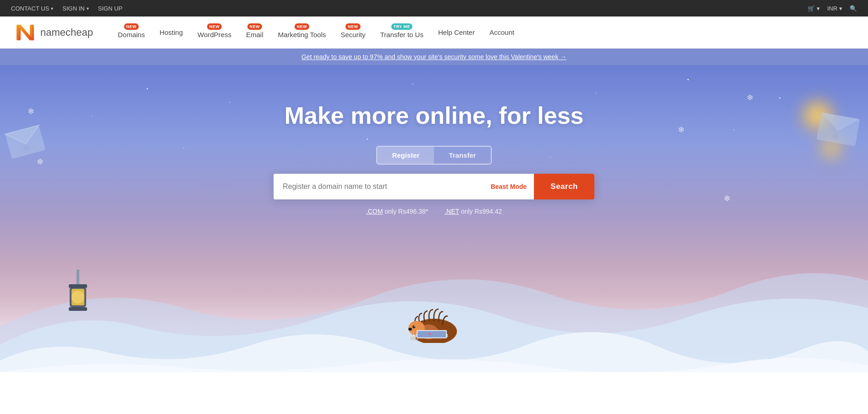 Image resolution: width=868 pixels, height=414 pixels. I want to click on nav-item-email: NEW Email, so click(255, 32).